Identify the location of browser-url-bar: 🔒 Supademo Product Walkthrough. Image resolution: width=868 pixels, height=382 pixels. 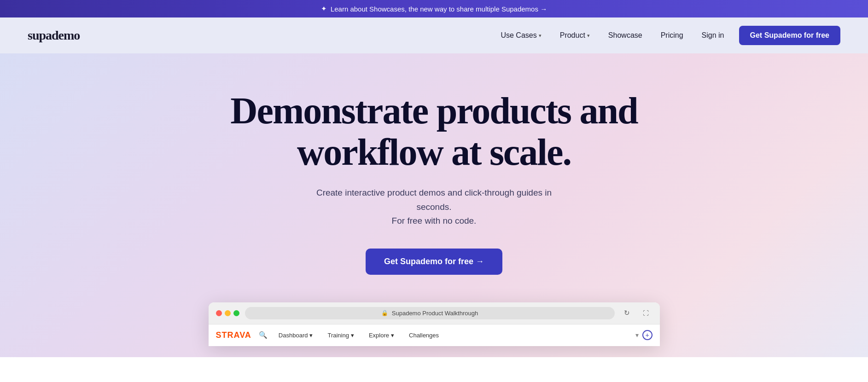
(430, 313).